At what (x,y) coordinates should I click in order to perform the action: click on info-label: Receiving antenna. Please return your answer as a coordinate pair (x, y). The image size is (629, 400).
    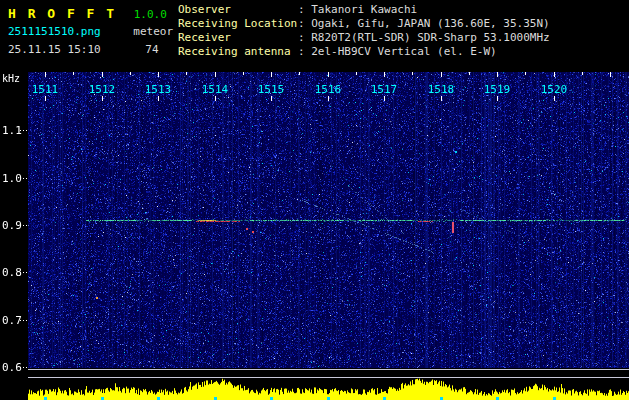
    Looking at the image, I should click on (238, 52).